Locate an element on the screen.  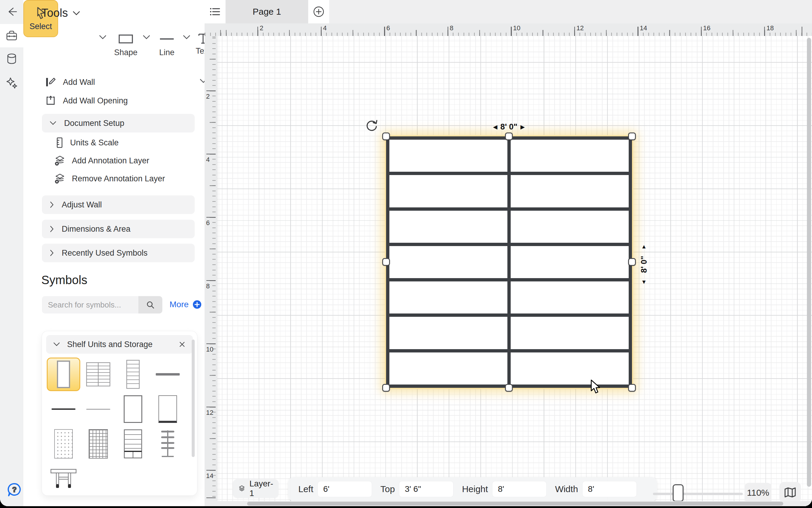
workbench-side-icon is located at coordinates (63, 478).